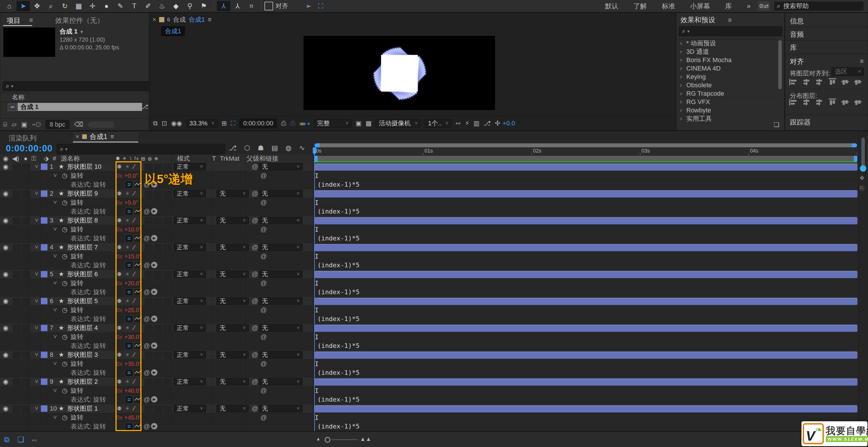 The image size is (868, 447). Describe the element at coordinates (586, 159) in the screenshot. I see `work-area-duration-bar` at that location.